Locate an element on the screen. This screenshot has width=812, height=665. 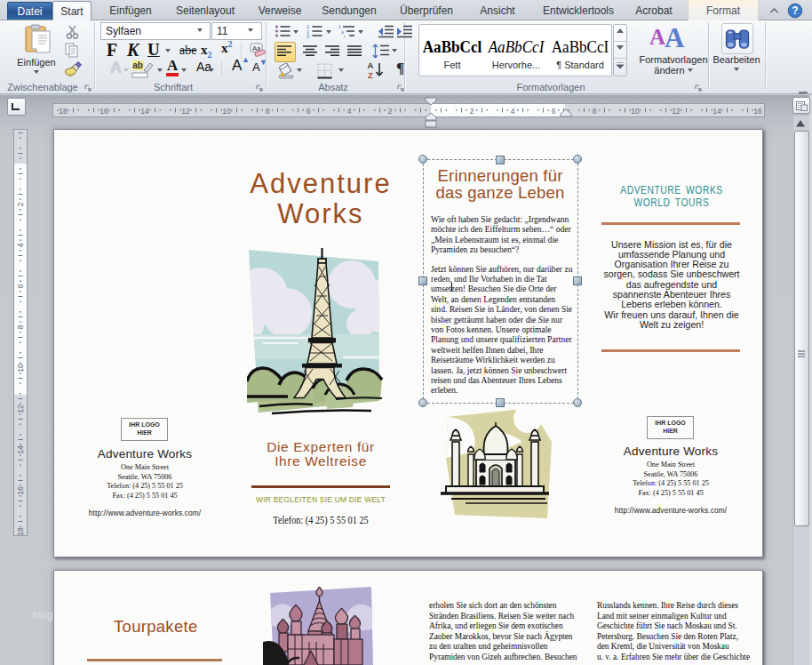
svg-text: i is located at coordinates (345, 36).